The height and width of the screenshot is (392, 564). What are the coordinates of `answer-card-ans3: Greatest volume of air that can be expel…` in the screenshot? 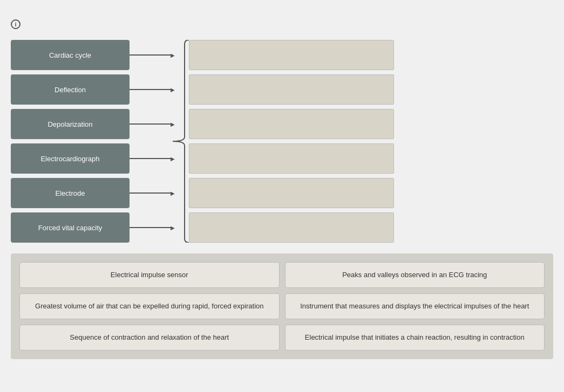 It's located at (150, 306).